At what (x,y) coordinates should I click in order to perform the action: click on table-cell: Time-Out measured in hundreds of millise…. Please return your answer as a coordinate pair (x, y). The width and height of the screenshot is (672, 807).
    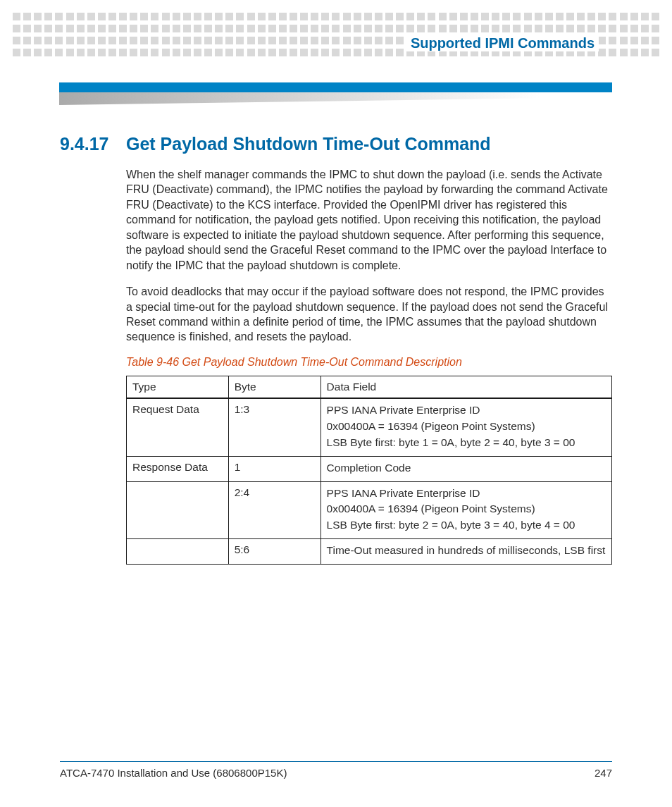
    Looking at the image, I should click on (466, 552).